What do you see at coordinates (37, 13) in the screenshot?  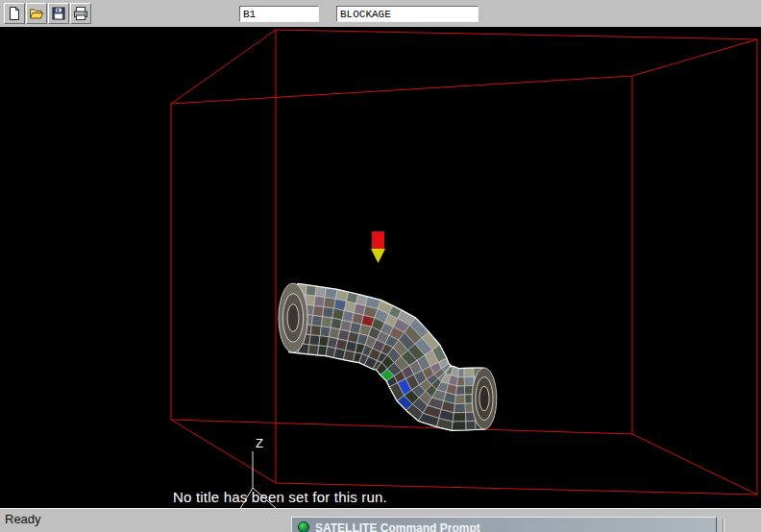 I see `open-file-button` at bounding box center [37, 13].